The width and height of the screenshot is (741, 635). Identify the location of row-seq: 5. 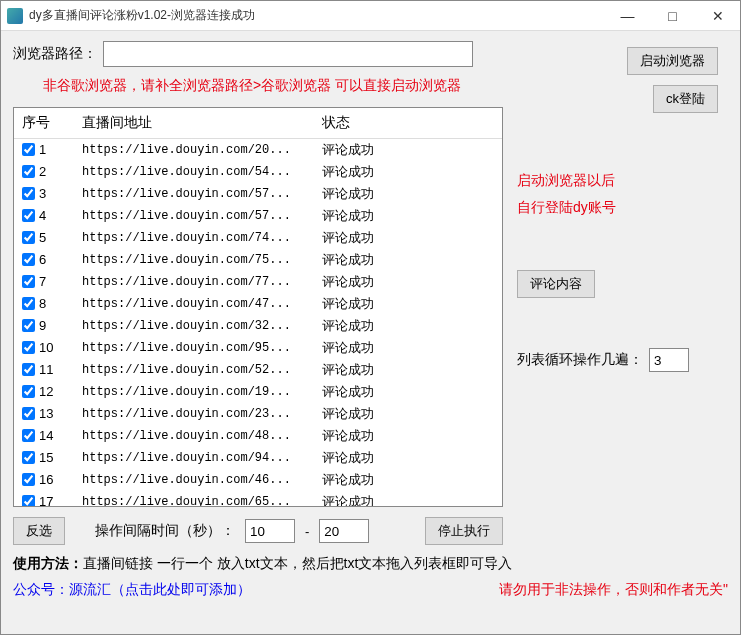
(42, 238).